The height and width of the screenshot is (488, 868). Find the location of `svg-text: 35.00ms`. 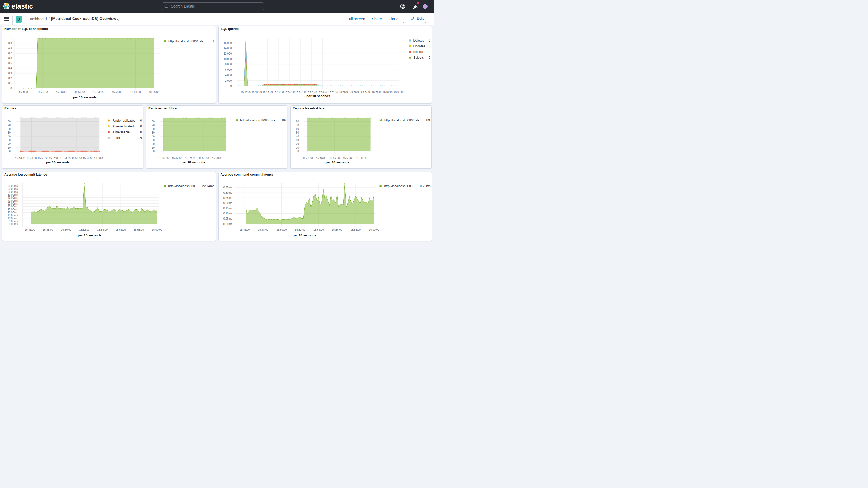

svg-text: 35.00ms is located at coordinates (12, 204).